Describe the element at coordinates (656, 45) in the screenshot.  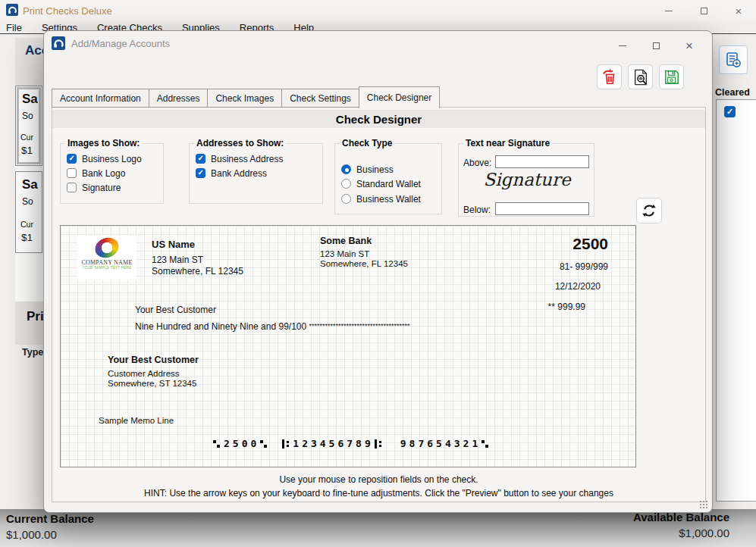
I see `dialog-maximize-button` at that location.